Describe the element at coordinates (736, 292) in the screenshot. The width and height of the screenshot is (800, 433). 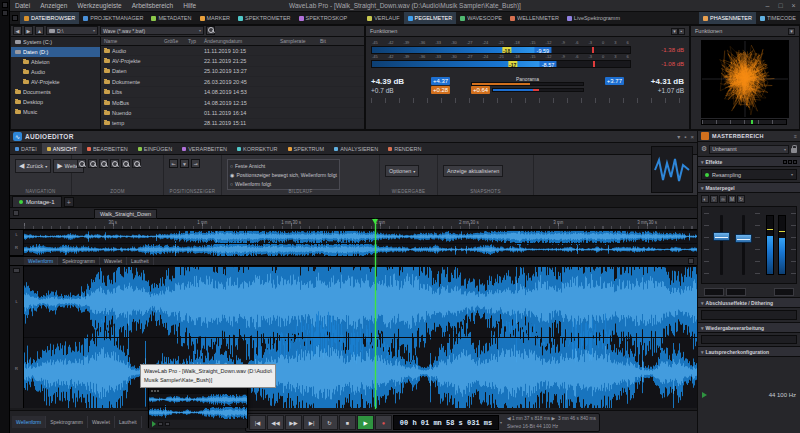
I see `fader-value-right` at that location.